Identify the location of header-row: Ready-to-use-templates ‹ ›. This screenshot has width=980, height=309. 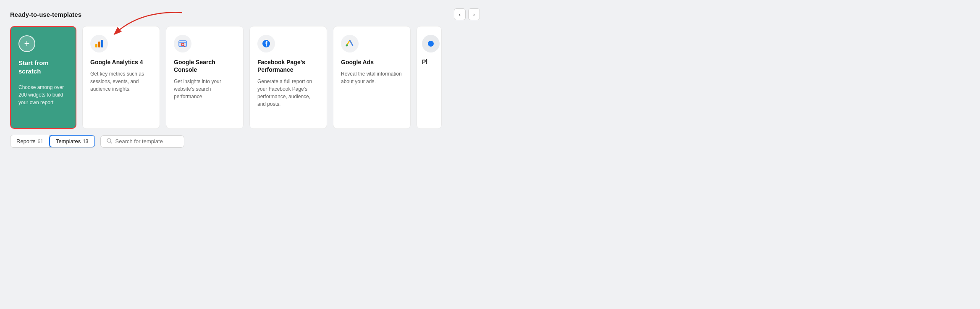
(245, 14).